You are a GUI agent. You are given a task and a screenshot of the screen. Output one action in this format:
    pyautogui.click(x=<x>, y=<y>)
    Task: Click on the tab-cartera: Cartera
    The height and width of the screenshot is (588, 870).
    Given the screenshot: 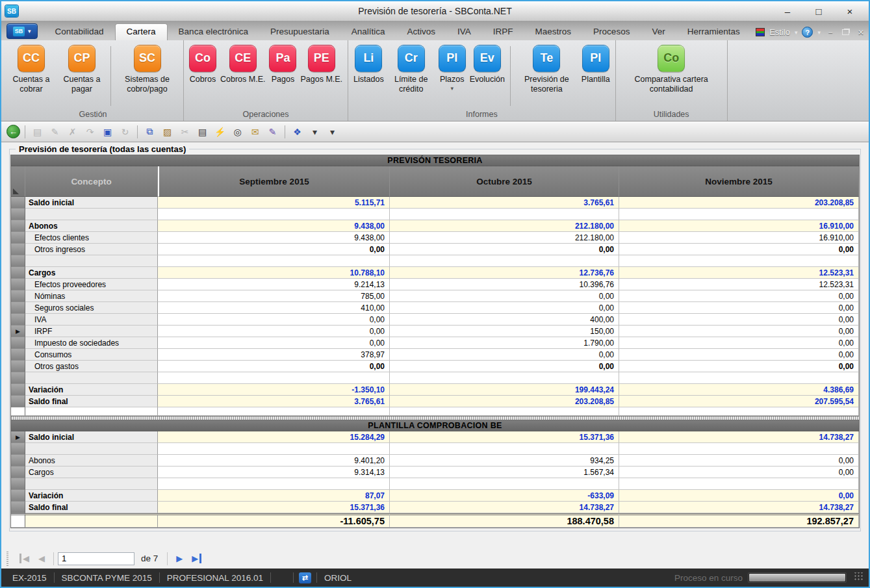 What is the action you would take?
    pyautogui.click(x=142, y=32)
    